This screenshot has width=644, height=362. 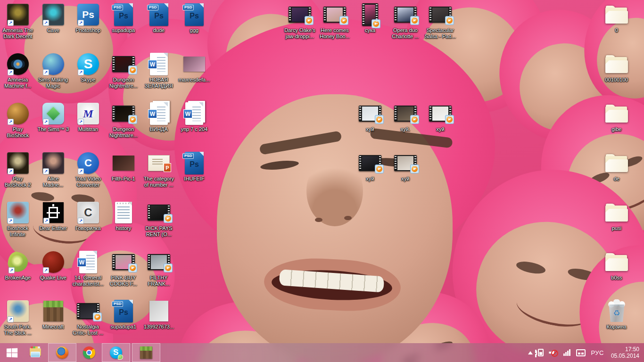 I want to click on desktop-icon-label: Spectacular Salsa - Pad..., so click(x=440, y=33).